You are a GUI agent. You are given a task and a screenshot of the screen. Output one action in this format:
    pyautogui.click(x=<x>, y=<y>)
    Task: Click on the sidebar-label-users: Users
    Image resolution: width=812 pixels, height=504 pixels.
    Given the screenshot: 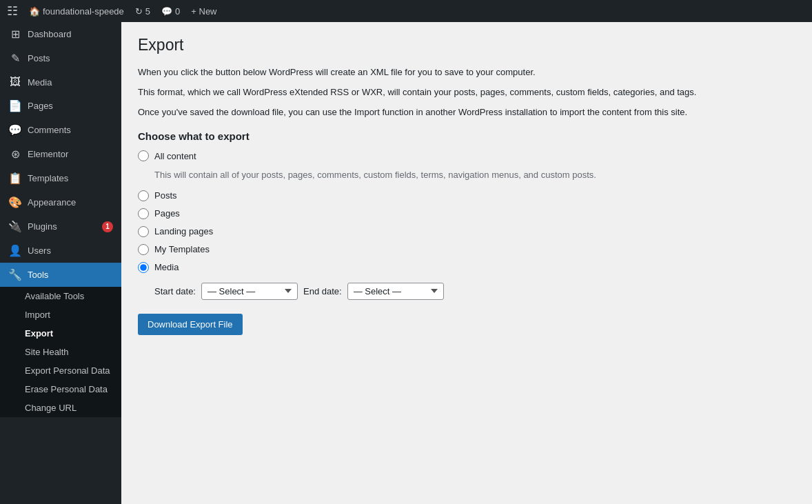 What is the action you would take?
    pyautogui.click(x=39, y=251)
    